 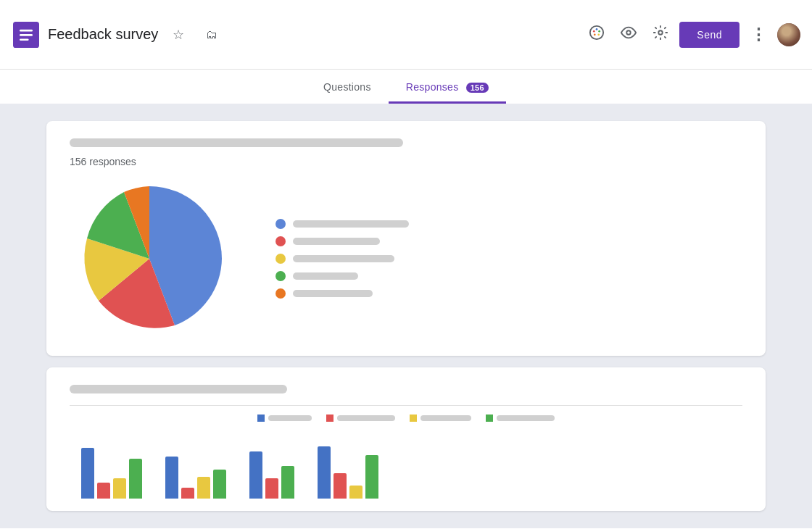 I want to click on divider, so click(x=406, y=406).